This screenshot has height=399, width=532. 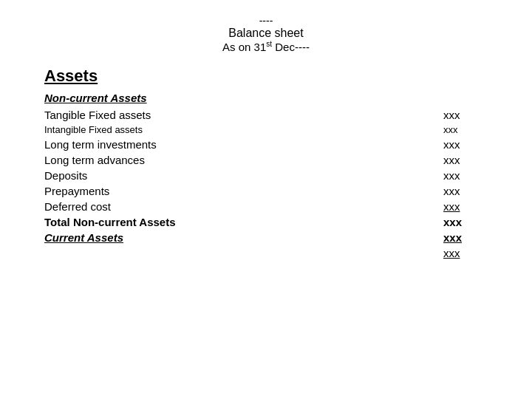 What do you see at coordinates (244, 176) in the screenshot?
I see `line-item-label-4: Deposits` at bounding box center [244, 176].